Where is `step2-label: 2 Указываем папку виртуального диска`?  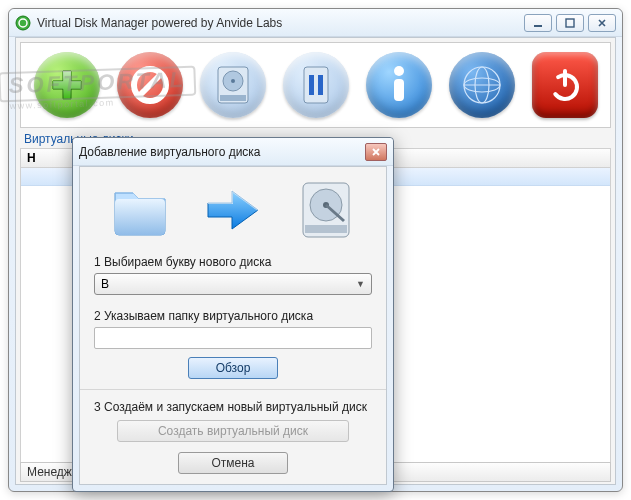
step2-label: 2 Указываем папку виртуального диска is located at coordinates (233, 316).